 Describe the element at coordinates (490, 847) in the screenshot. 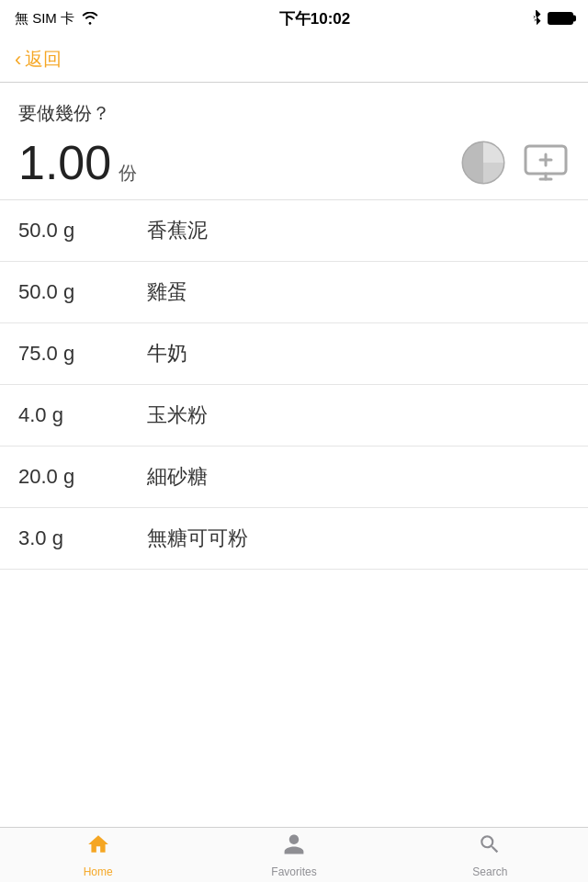

I see `search-icon` at that location.